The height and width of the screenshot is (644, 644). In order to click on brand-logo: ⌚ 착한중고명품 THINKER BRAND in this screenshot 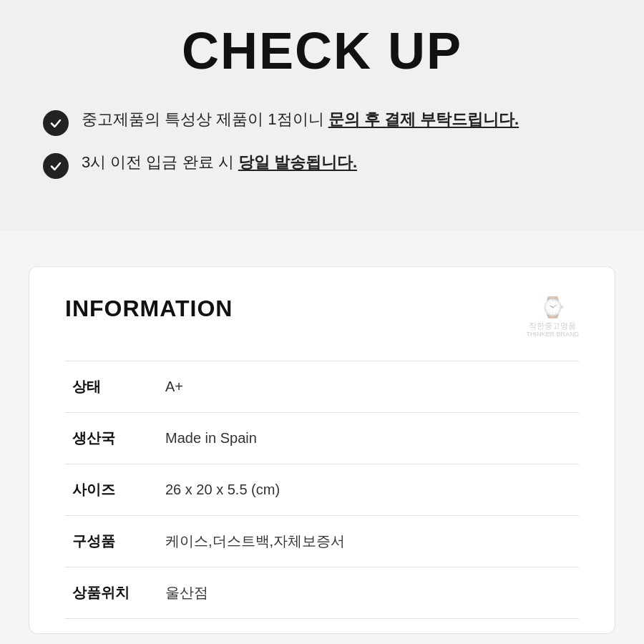, I will do `click(552, 318)`.